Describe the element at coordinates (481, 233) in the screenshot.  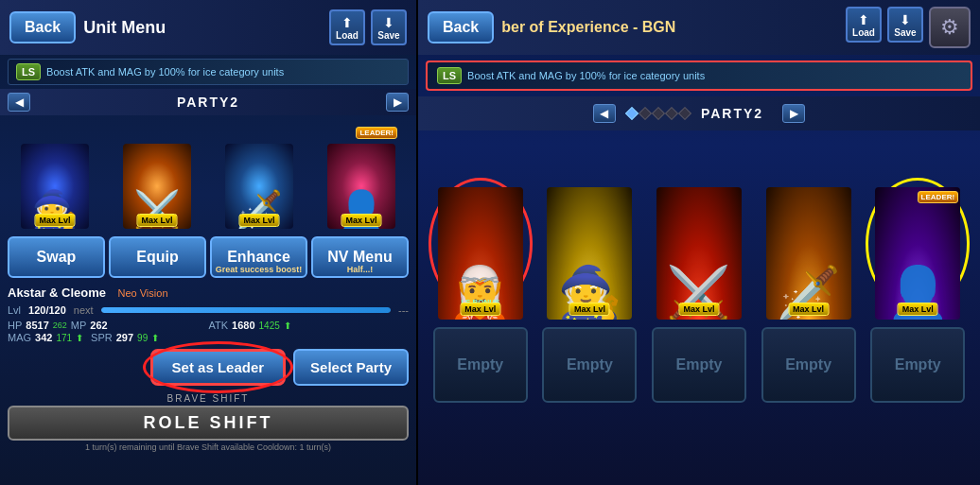
I see `right-unit-slot-1: 🧝 Max Lvl LS BONUS` at that location.